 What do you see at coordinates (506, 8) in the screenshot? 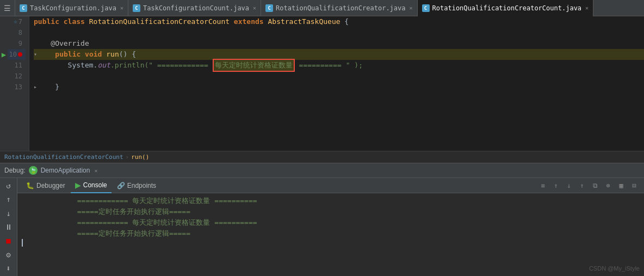
I see `tab-4: C RotationQualificationCreatorCount.java…` at bounding box center [506, 8].